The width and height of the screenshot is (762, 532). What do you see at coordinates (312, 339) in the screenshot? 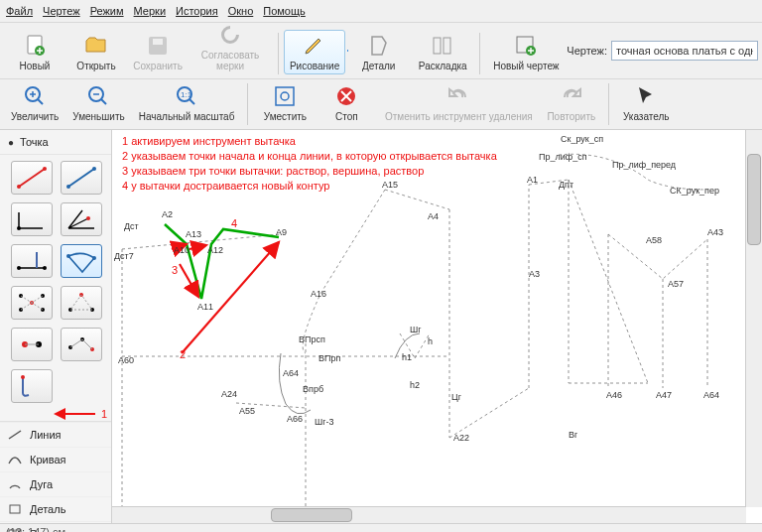
I see `pt: ВПрсп` at bounding box center [312, 339].